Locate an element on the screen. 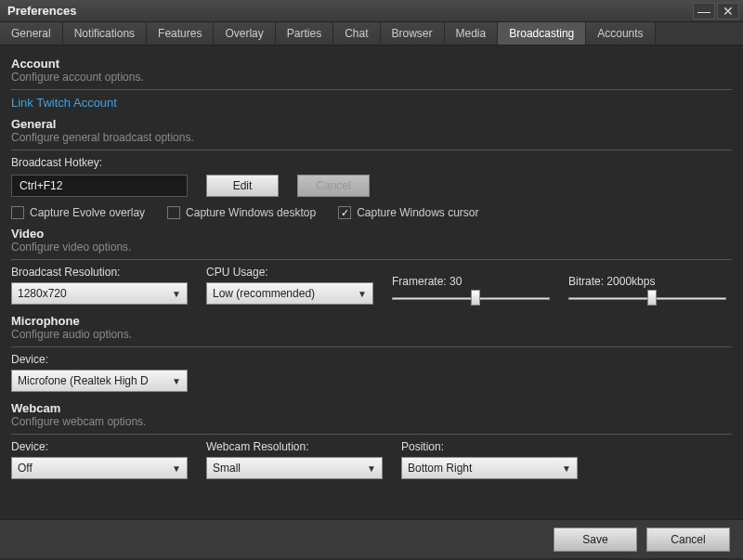 This screenshot has width=743, height=560. framerate-value: 30 is located at coordinates (455, 281).